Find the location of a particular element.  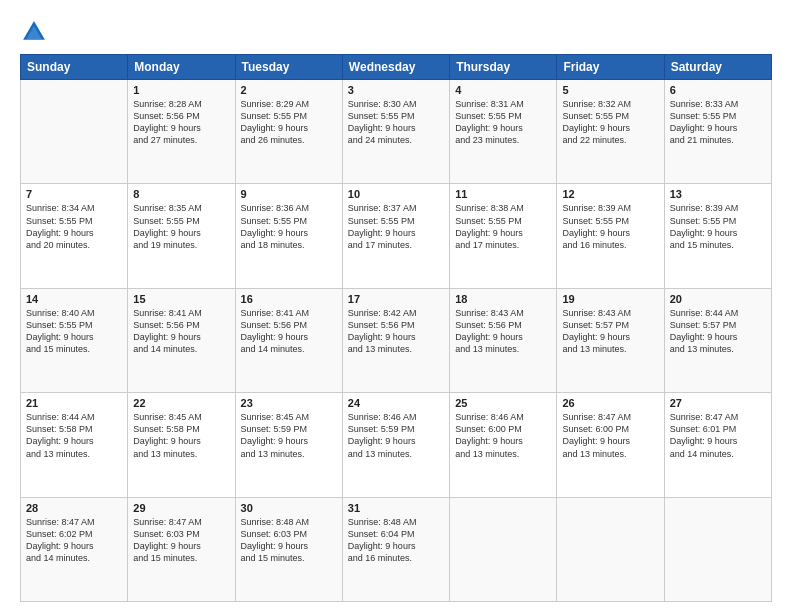

day-info: Sunrise: 8:37 AM Sunset: 5:55 PM Dayligh… is located at coordinates (396, 226).